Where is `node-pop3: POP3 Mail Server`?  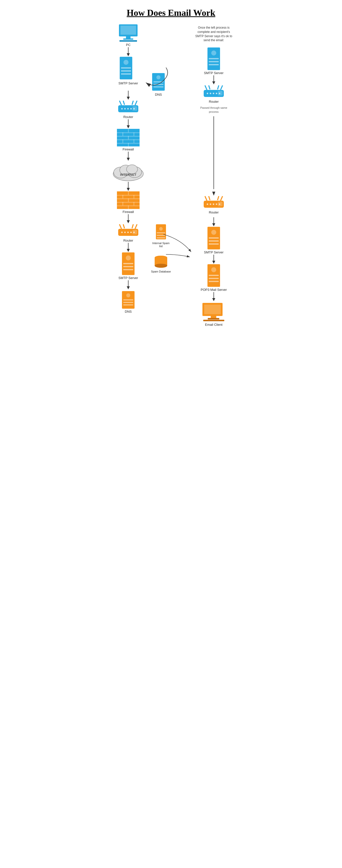
node-pop3: POP3 Mail Server is located at coordinates (214, 278).